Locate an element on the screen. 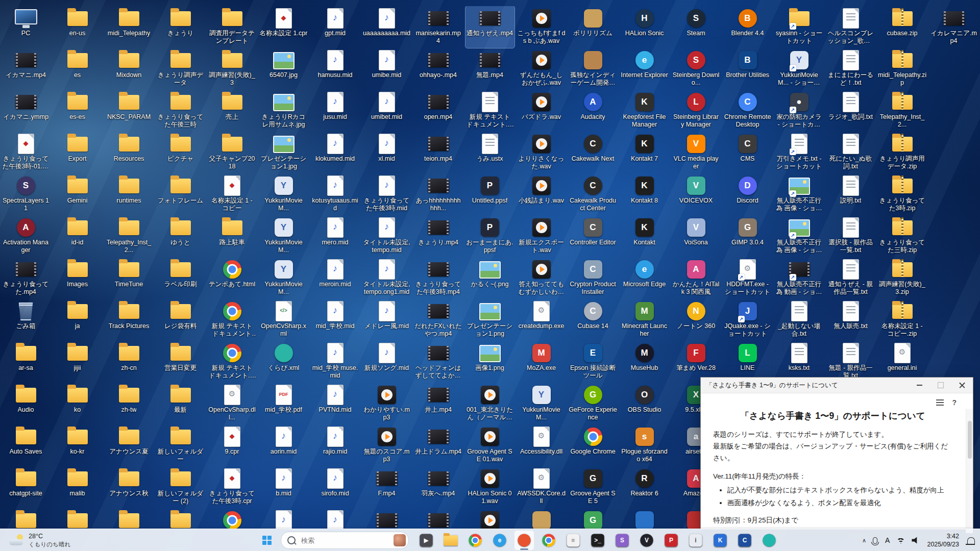  desktop-icon: ↗無人販売不正行為 動画 - ショートカット is located at coordinates (799, 278).